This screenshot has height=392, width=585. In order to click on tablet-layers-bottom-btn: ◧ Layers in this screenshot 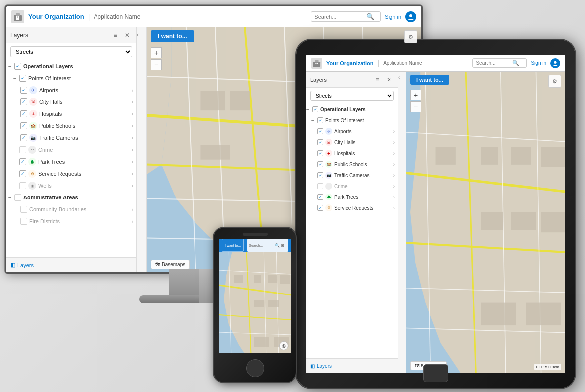, I will do `click(321, 366)`.